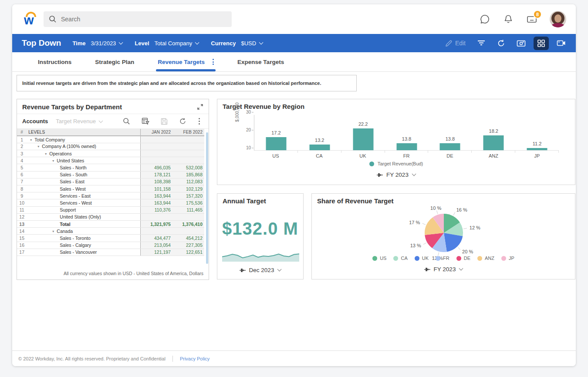  I want to click on workday-logo: w, so click(31, 19).